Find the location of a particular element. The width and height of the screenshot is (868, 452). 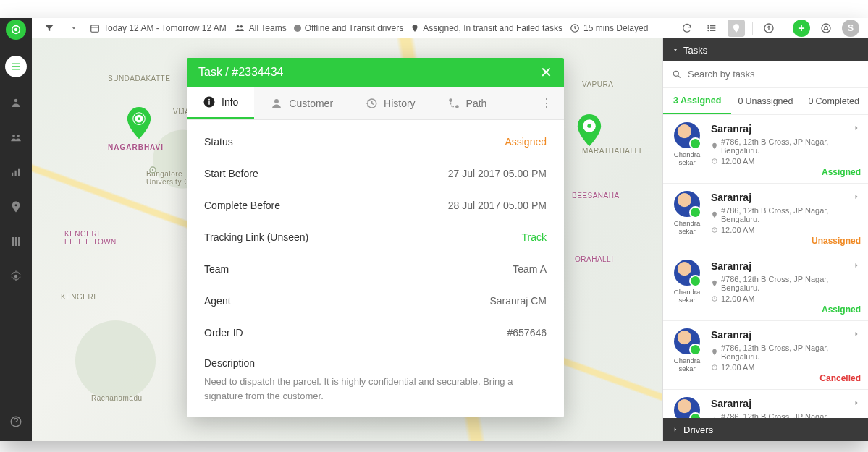

tab-path: Path is located at coordinates (468, 103).